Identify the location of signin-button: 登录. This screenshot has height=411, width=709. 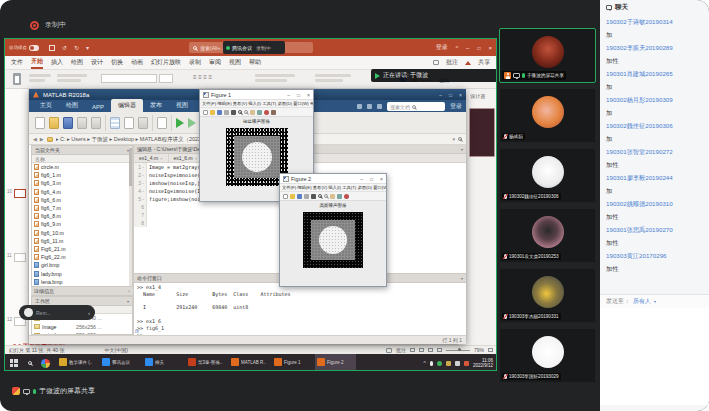
(442, 48).